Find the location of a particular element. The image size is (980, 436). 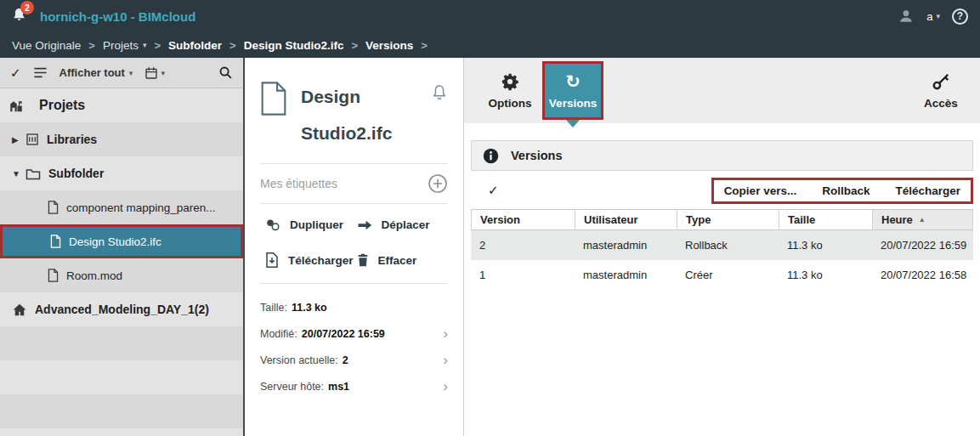

breadcrumb-projets-label: Projets is located at coordinates (121, 46).